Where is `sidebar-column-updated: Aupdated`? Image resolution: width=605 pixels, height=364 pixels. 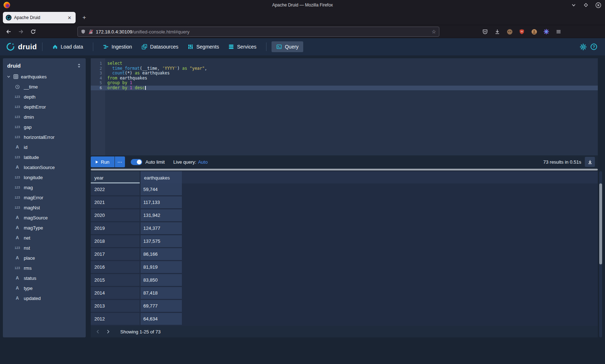 sidebar-column-updated: Aupdated is located at coordinates (44, 298).